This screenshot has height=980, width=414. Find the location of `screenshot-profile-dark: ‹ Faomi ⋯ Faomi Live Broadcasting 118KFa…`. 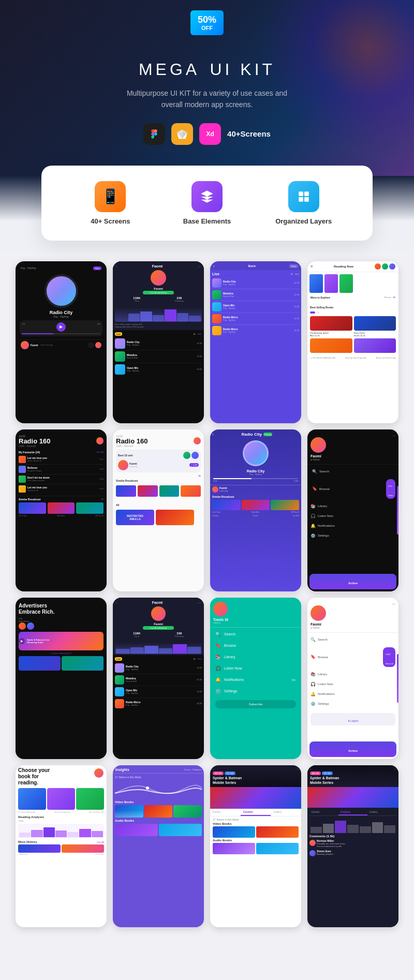

screenshot-profile-dark: ‹ Faomi ⋯ Faomi Live Broadcasting 118KFa… is located at coordinates (158, 343).